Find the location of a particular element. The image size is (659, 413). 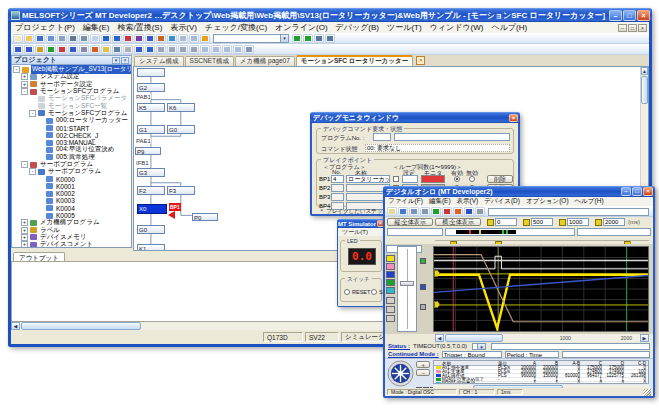

zoom-out-button: － is located at coordinates (423, 372).